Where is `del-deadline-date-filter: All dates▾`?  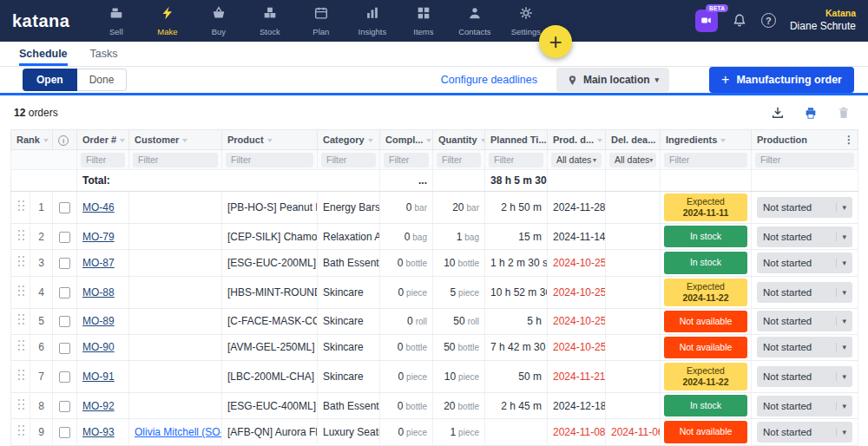
del-deadline-date-filter: All dates▾ is located at coordinates (633, 160).